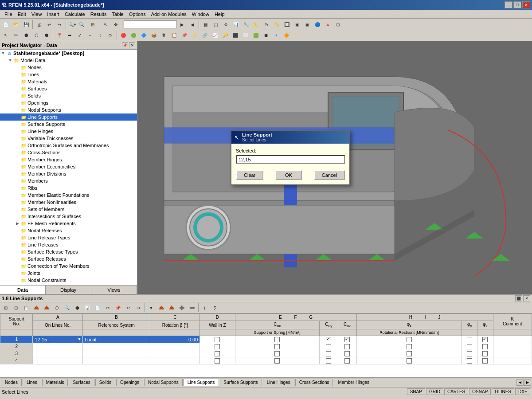 The width and height of the screenshot is (532, 399). Describe the element at coordinates (434, 392) in the screenshot. I see `status-grid: GRID` at that location.